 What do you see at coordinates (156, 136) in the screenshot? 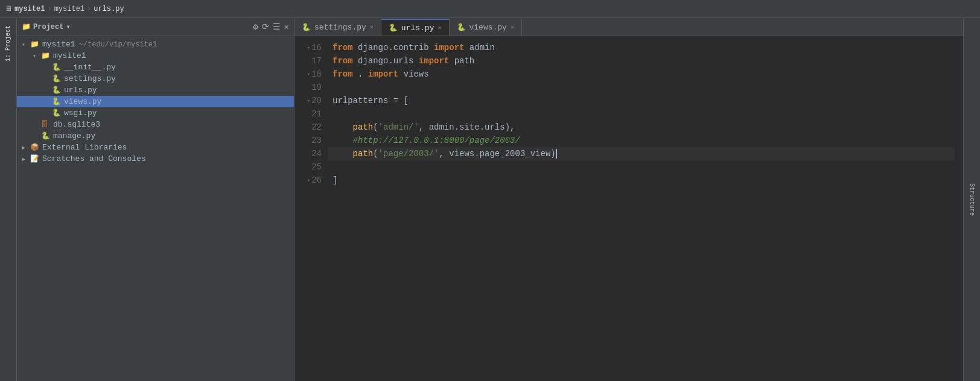
I see `tree-item-manage-py: 🐍 manage.py` at bounding box center [156, 136].